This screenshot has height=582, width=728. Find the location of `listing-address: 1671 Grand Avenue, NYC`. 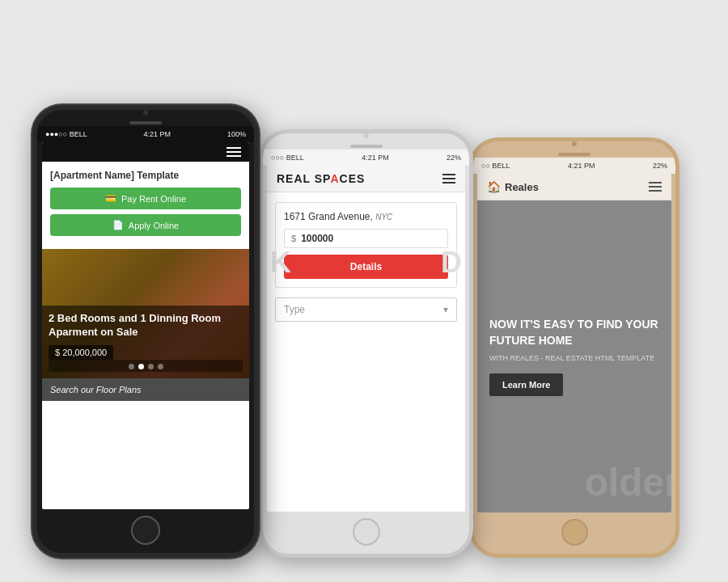

listing-address: 1671 Grand Avenue, NYC is located at coordinates (366, 217).